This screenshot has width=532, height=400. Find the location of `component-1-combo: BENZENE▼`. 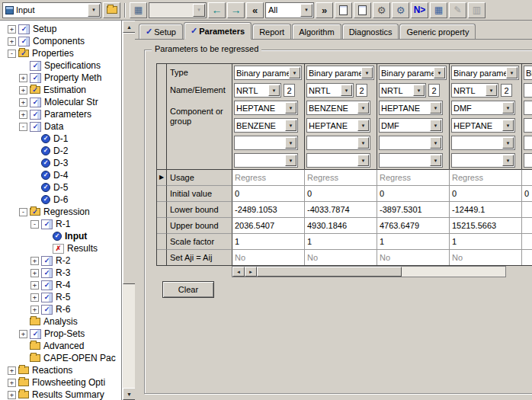

component-1-combo: BENZENE▼ is located at coordinates (338, 108).